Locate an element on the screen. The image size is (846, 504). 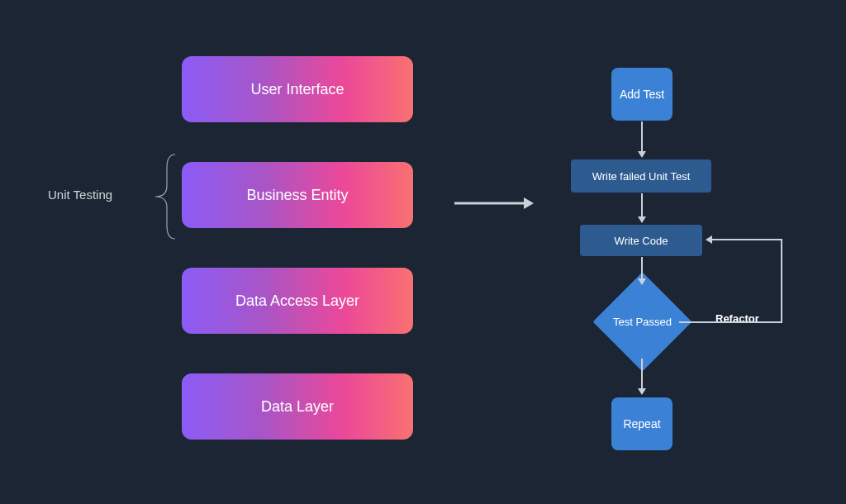
layer-business-entity: Business Entity is located at coordinates (297, 195).